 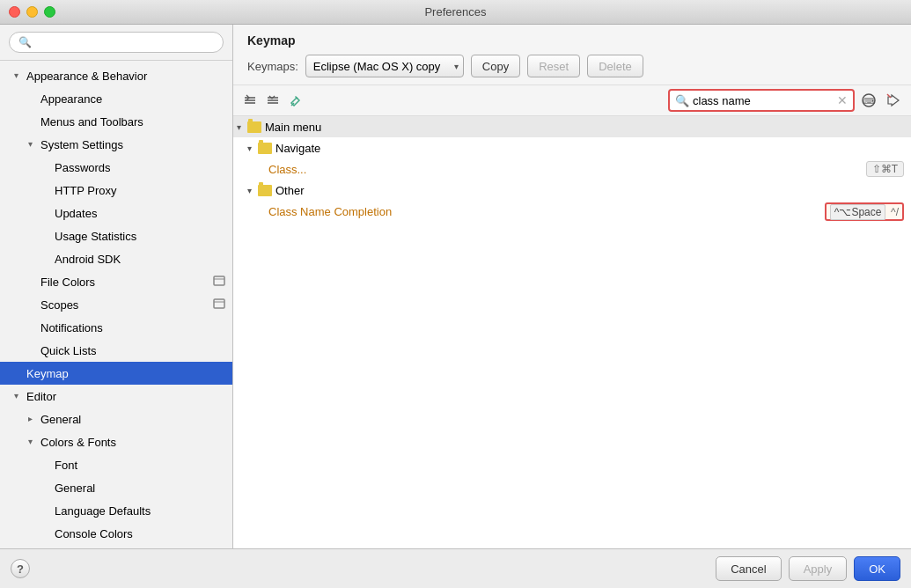 I want to click on sidebar-label-usage: Usage Statistics, so click(x=95, y=236).